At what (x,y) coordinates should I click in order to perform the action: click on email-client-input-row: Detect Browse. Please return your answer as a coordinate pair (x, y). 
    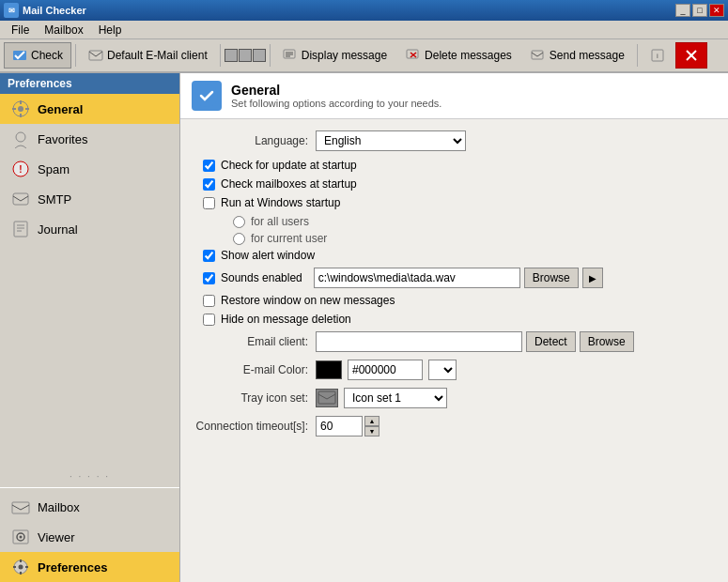
    Looking at the image, I should click on (515, 342).